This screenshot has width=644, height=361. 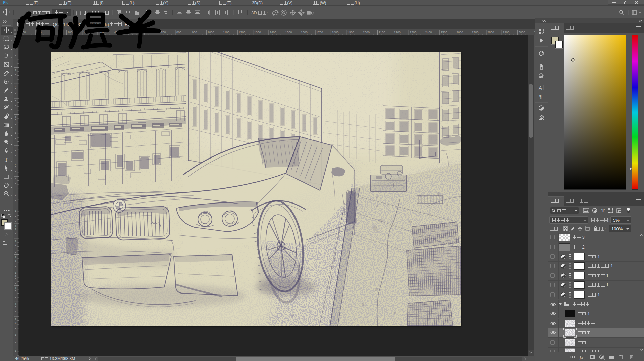 I want to click on svg-text: 2000, so click(x=366, y=32).